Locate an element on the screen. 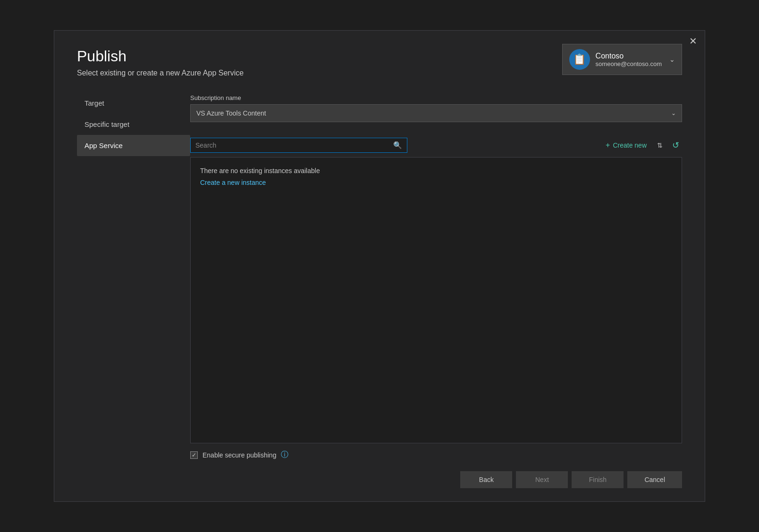 The image size is (759, 532). sidebar-item-app-service-label: App Service is located at coordinates (104, 145).